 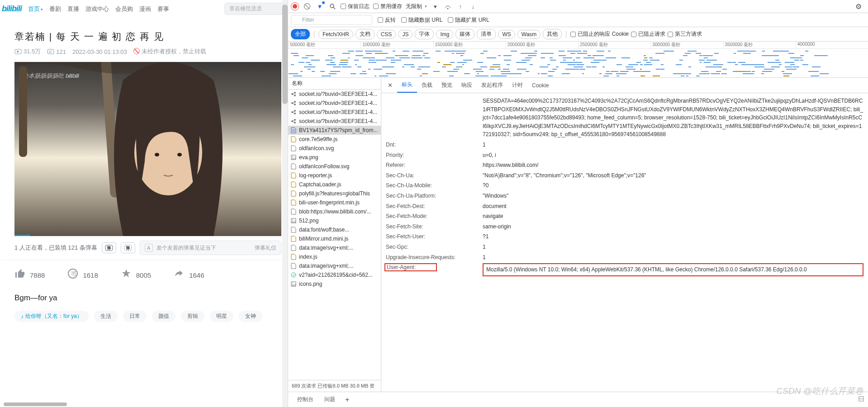 What do you see at coordinates (124, 9) in the screenshot?
I see `nav-vip: 会员购` at bounding box center [124, 9].